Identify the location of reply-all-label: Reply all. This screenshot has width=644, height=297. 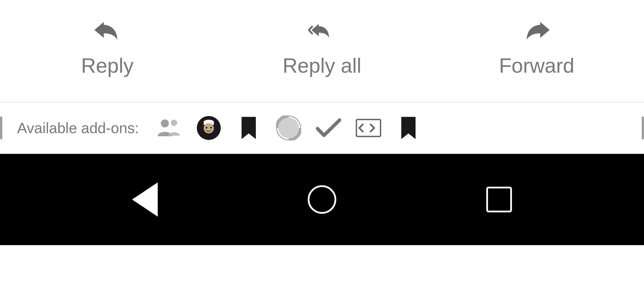
(322, 66).